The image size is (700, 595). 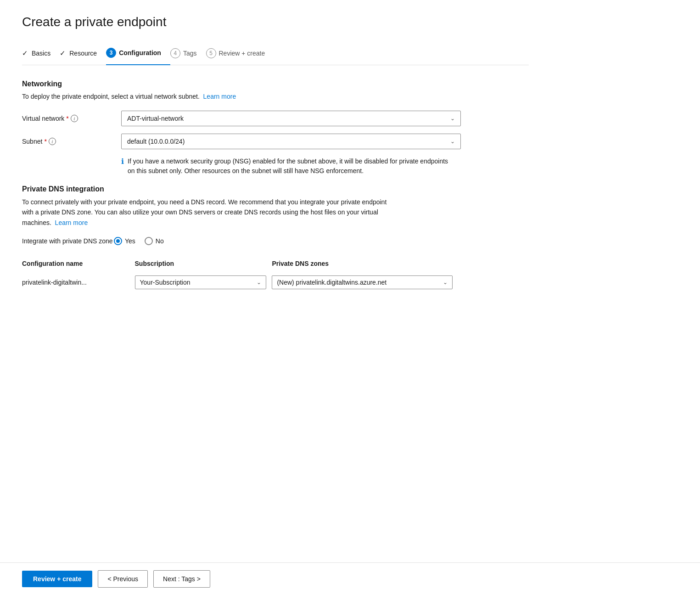 I want to click on nsg-info-text: If you have a network security group (NS…, so click(x=290, y=166).